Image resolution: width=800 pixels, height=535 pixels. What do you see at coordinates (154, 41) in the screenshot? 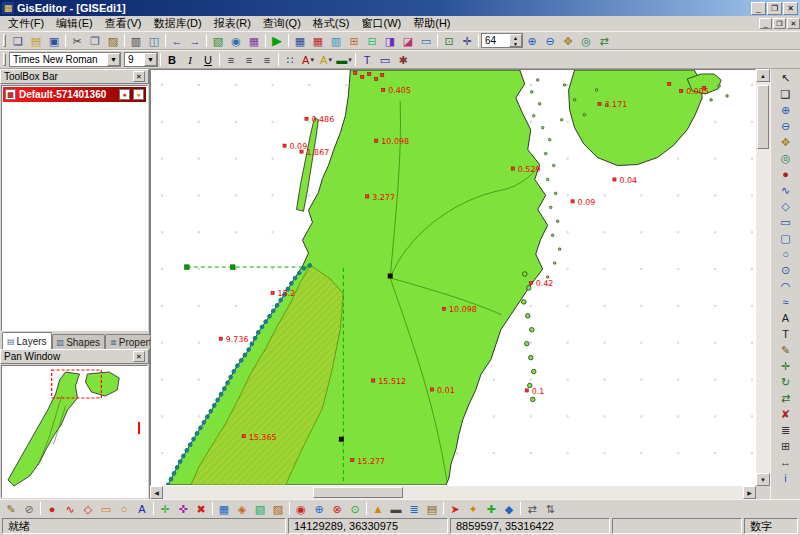
I see `print-preview-button: ◫` at bounding box center [154, 41].